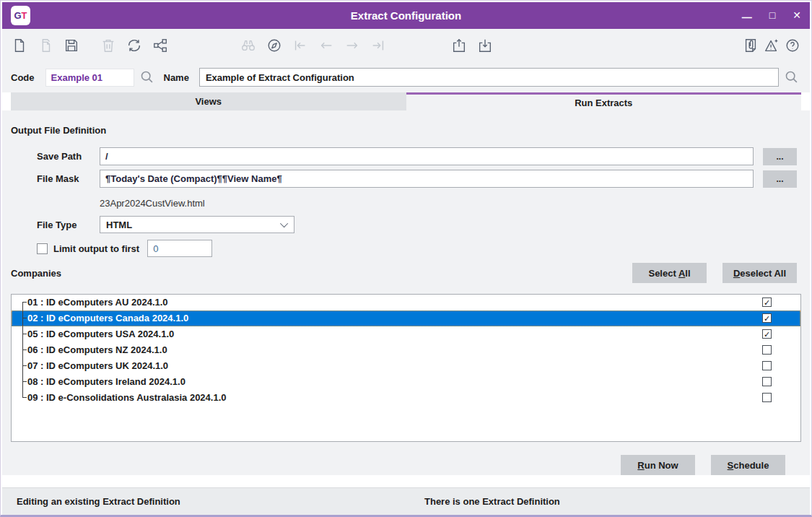 This screenshot has height=517, width=812. Describe the element at coordinates (772, 45) in the screenshot. I see `alert-add-button` at that location.